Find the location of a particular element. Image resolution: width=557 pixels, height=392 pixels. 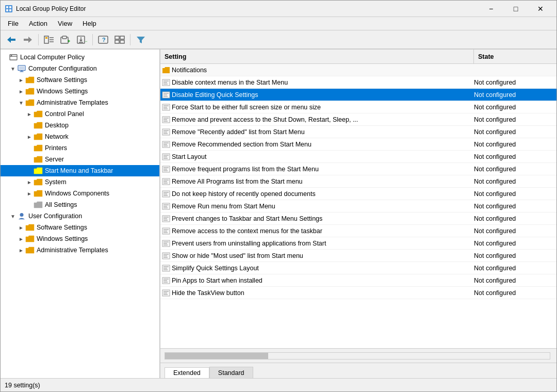

tree-node-user-config: ▼ User Configuration is located at coordinates (80, 216).